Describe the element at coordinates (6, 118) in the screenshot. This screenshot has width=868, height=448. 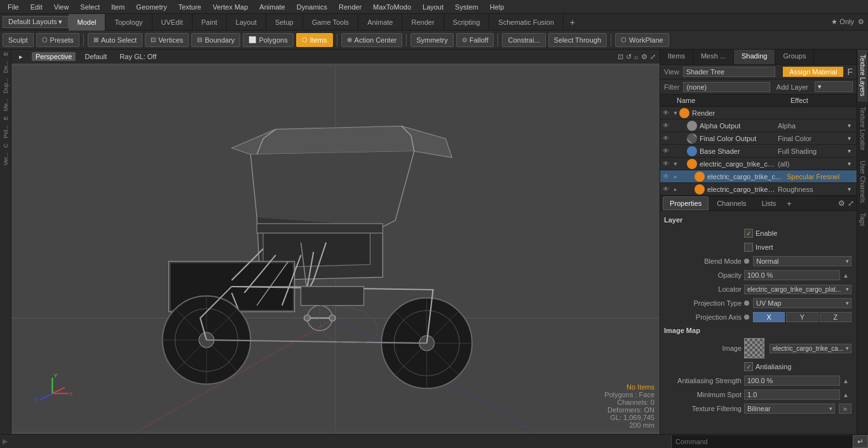
I see `sidebar-item-e: E` at that location.